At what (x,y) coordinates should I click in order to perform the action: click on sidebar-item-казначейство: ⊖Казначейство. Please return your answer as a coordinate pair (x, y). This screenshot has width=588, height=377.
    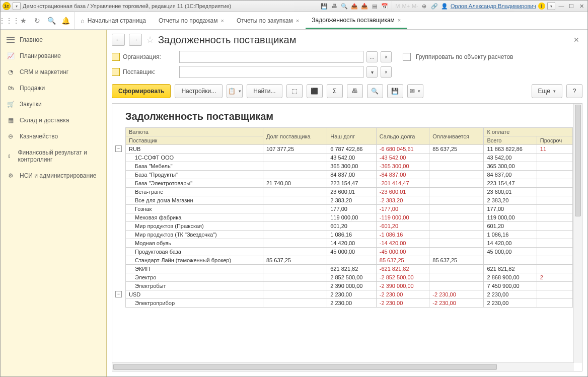
    Looking at the image, I should click on (53, 136).